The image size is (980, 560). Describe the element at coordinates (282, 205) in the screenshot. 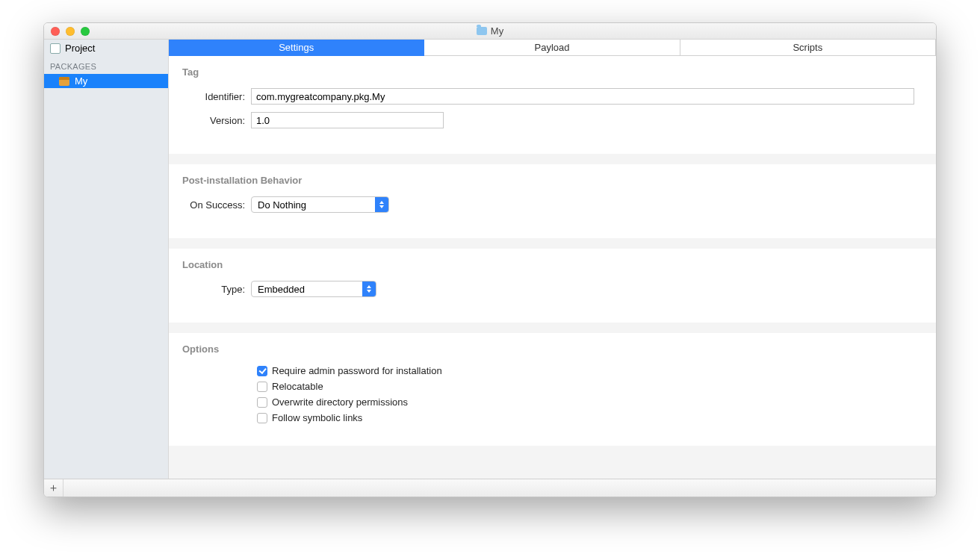

I see `on-success-value: Do Nothing` at that location.